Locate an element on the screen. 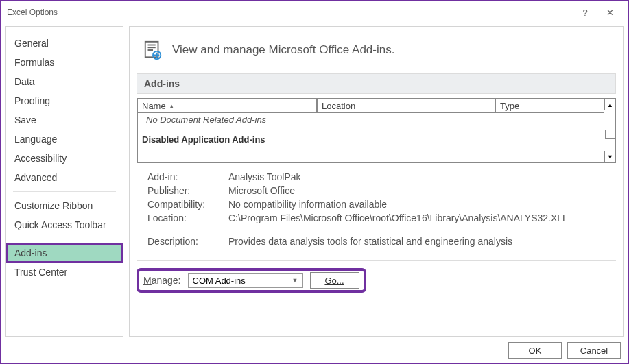  detail-compat-label: Compatibility: is located at coordinates (188, 204).